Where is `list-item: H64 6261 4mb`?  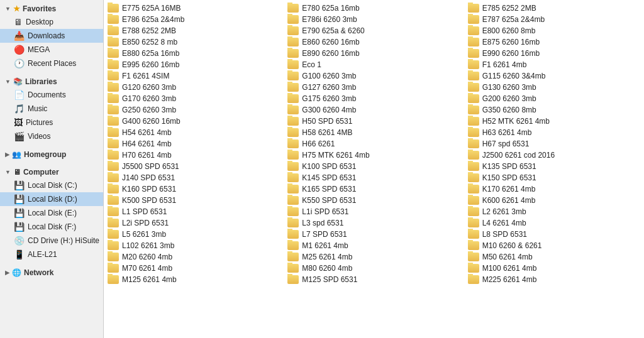 list-item: H64 6261 4mb is located at coordinates (194, 144).